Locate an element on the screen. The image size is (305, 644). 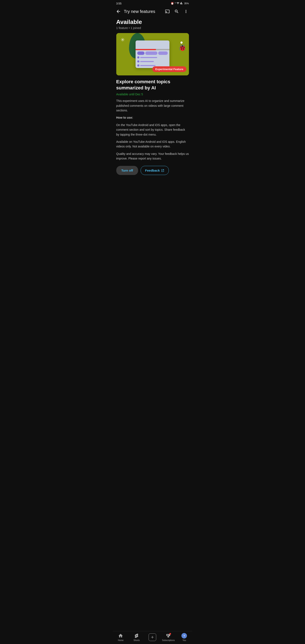
status-icons: ⏰ * 35% is located at coordinates (180, 4).